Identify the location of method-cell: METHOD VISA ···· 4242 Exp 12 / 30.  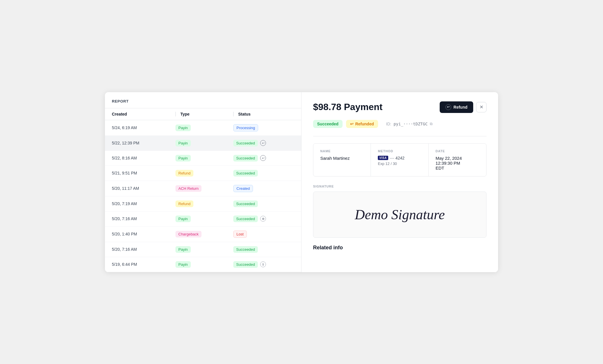
(399, 160).